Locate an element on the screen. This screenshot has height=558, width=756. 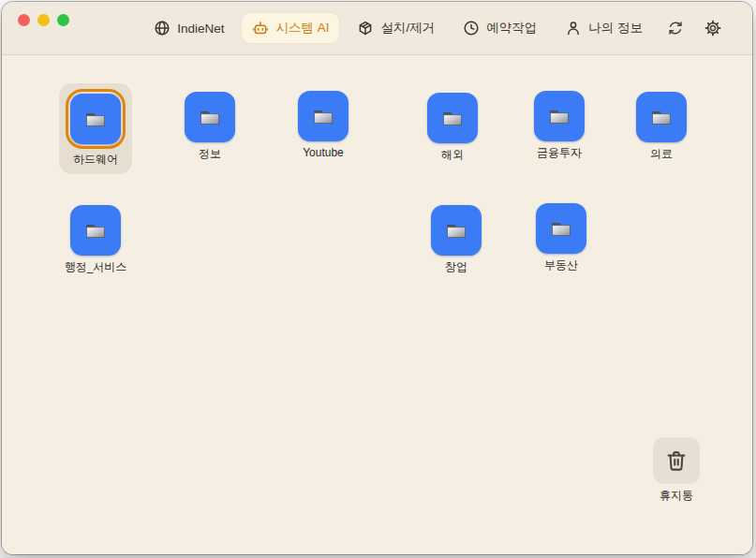
zoom-button is located at coordinates (64, 21).